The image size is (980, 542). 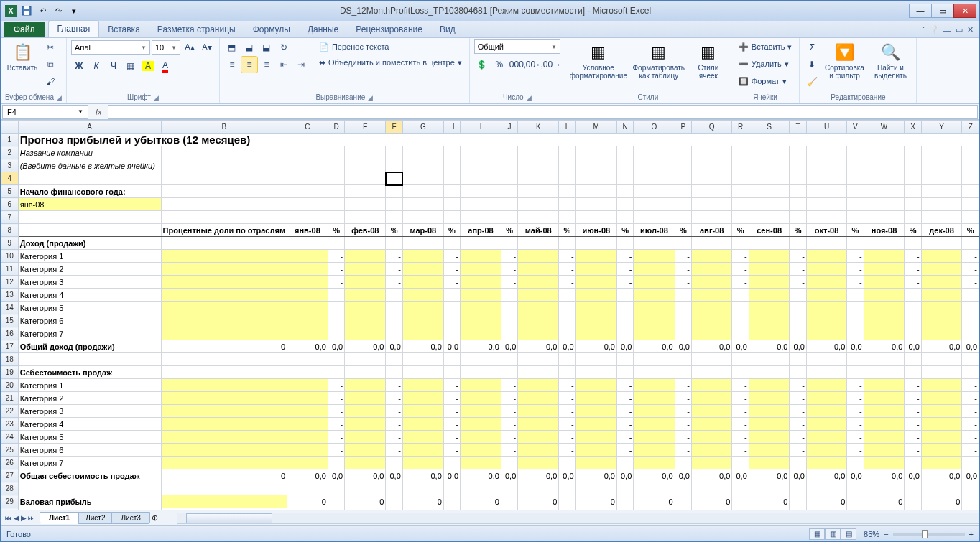 I want to click on zoom-in-icon: +, so click(x=971, y=534).